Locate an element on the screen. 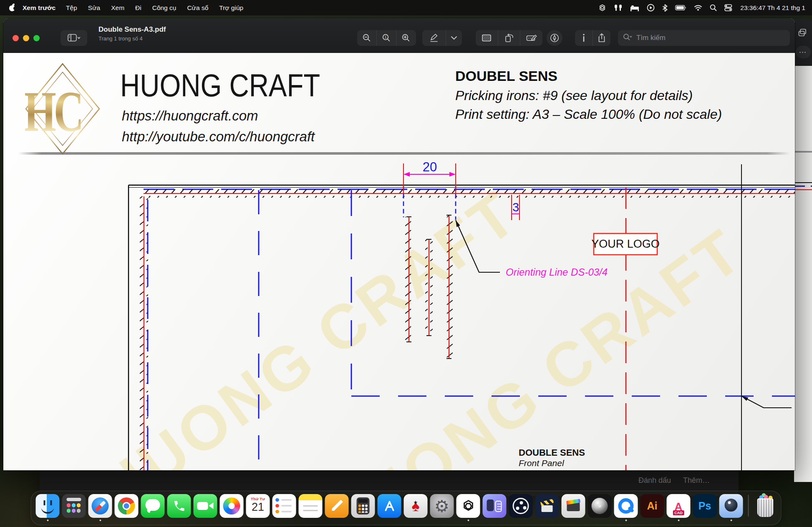 Image resolution: width=812 pixels, height=527 pixels. fullscreen-button is located at coordinates (37, 38).